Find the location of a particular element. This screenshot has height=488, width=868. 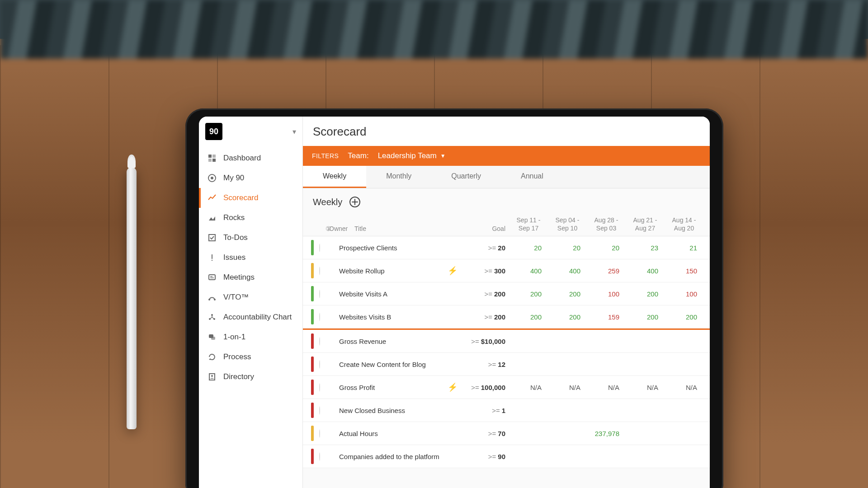

sidebar-item-1-on-1: 1-on-1 is located at coordinates (250, 337).